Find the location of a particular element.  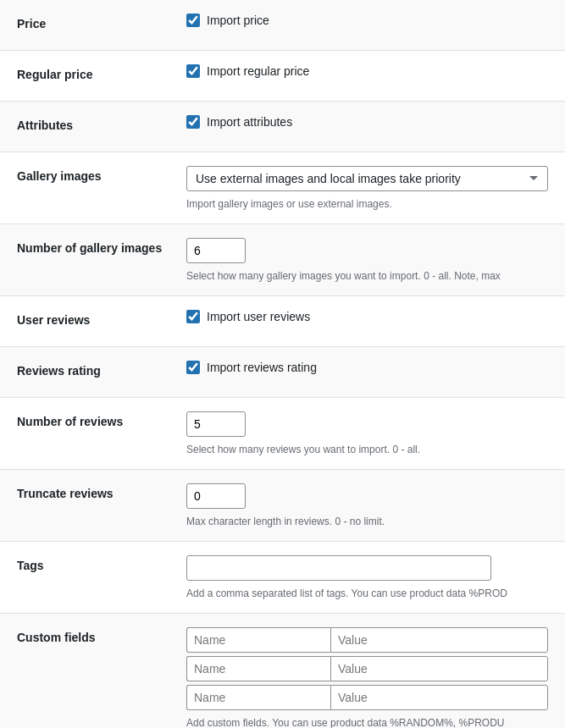

control-price: Import price is located at coordinates (368, 20).